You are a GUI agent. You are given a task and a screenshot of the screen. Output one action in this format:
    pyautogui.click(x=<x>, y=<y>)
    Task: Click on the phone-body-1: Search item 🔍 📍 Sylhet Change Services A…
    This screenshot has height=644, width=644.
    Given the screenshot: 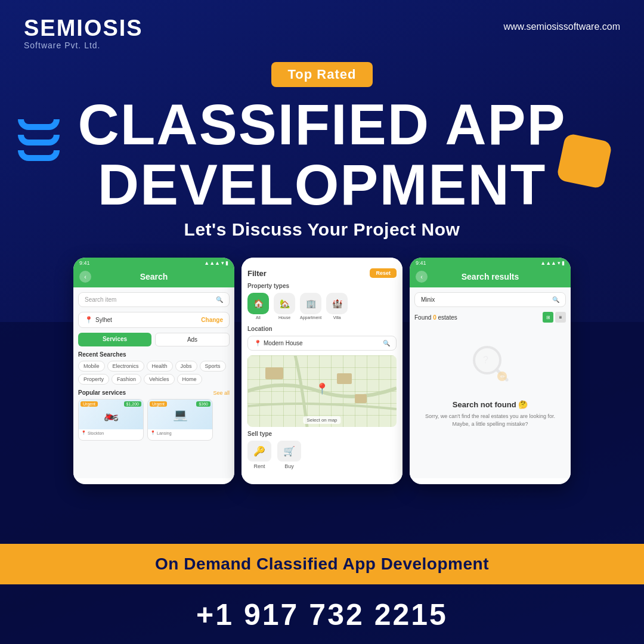 What is the action you would take?
    pyautogui.click(x=154, y=383)
    